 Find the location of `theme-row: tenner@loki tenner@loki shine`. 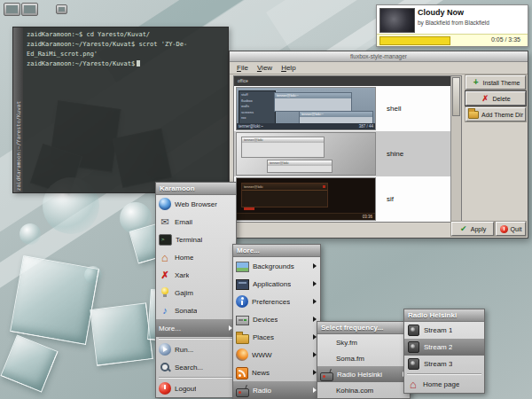

theme-row: tenner@loki tenner@loki shine is located at coordinates (342, 154).